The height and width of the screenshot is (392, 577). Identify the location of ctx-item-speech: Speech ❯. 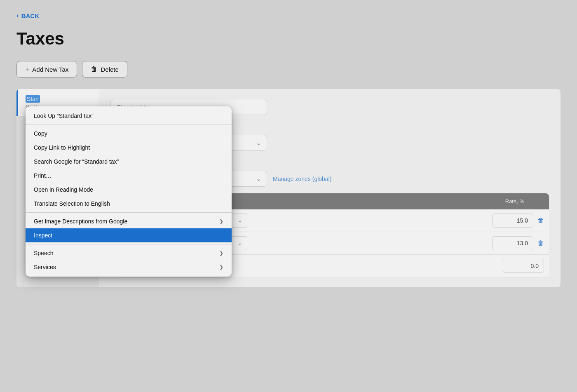
(129, 253).